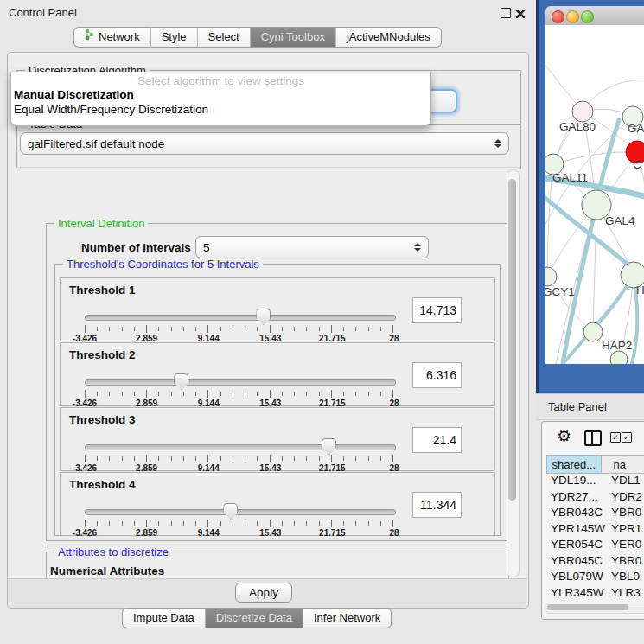 The width and height of the screenshot is (644, 644). Describe the element at coordinates (164, 618) in the screenshot. I see `tab-impute-data: Impute Data` at that location.